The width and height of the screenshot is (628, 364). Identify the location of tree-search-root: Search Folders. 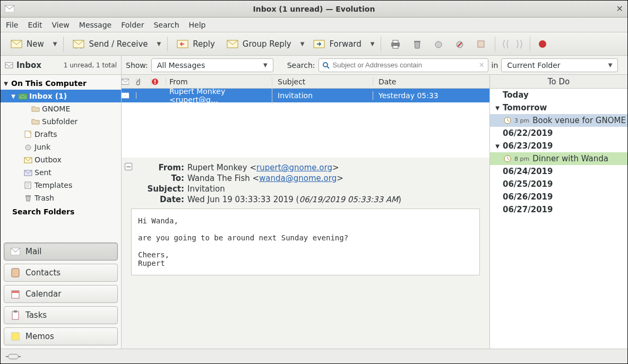
(61, 212).